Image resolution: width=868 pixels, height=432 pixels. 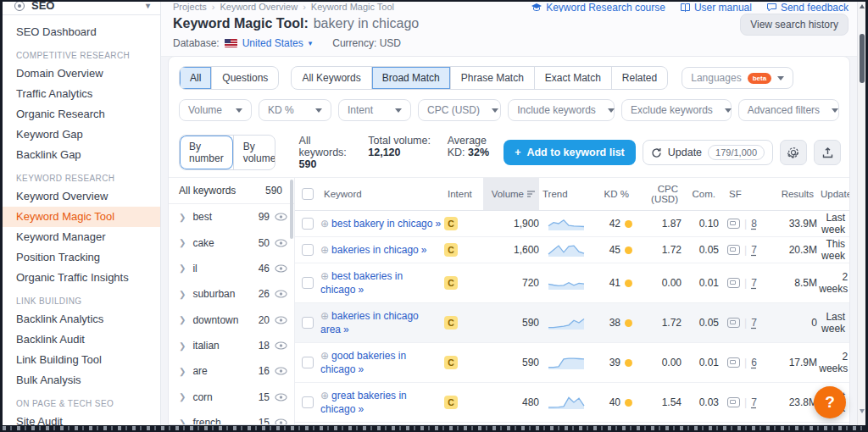 I want to click on sidebar-item-organic-traffic-insights: Organic Traffic Insights, so click(x=81, y=278).